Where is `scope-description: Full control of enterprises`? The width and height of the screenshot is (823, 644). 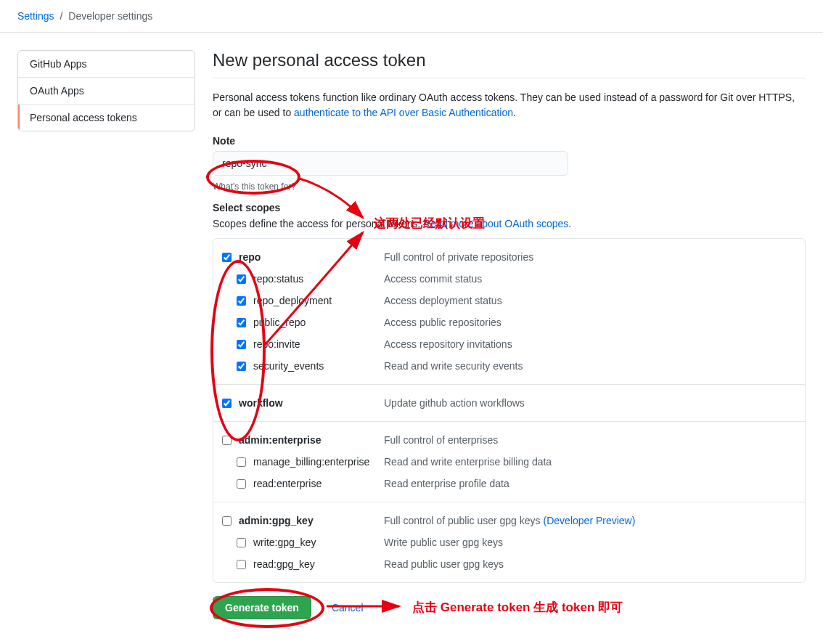
scope-description: Full control of enterprises is located at coordinates (441, 440).